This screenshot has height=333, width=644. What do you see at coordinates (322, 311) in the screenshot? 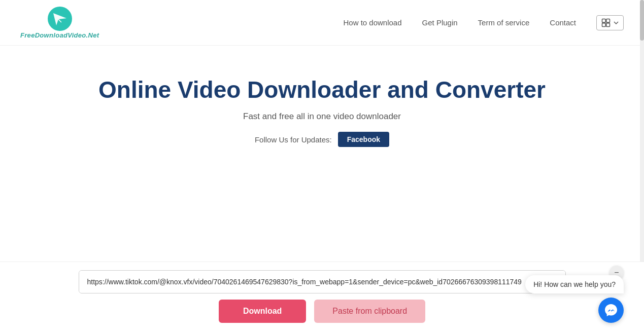
I see `action-buttons-row: Download Paste from clipboard` at bounding box center [322, 311].